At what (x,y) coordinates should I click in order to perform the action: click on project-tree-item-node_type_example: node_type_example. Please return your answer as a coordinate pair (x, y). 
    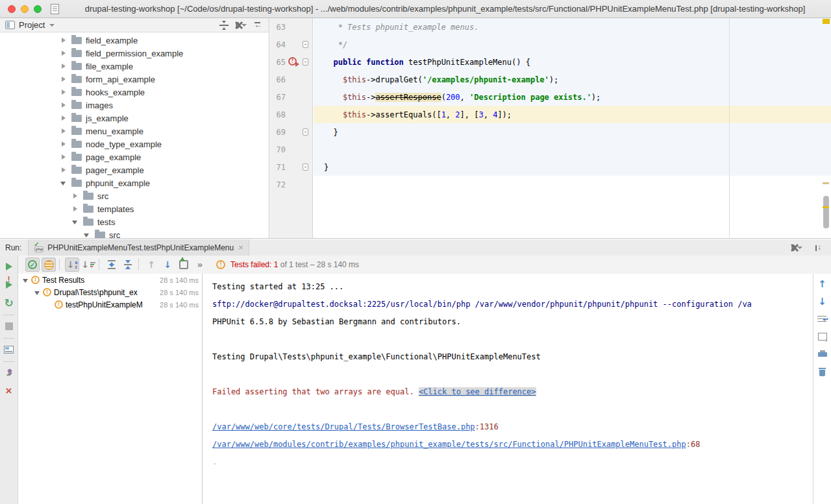
    Looking at the image, I should click on (134, 144).